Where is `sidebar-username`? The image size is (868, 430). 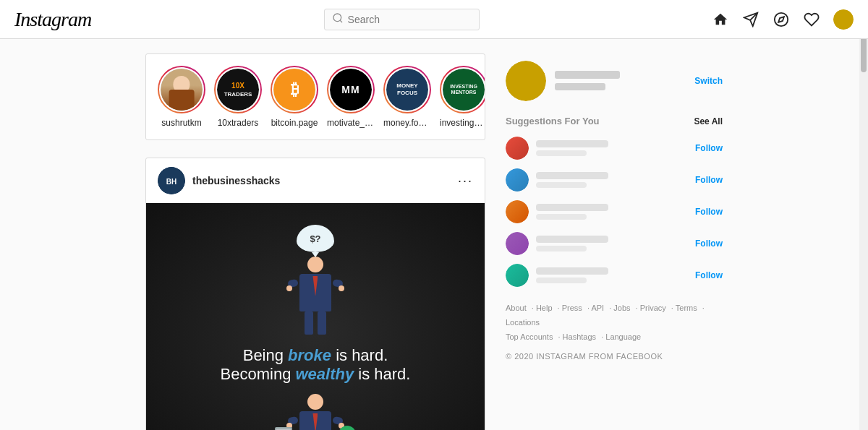
sidebar-username is located at coordinates (587, 75).